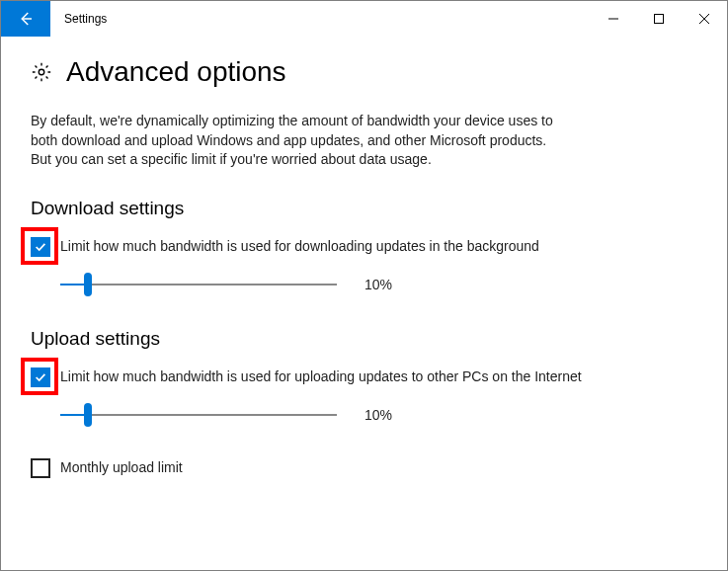 The image size is (728, 571). Describe the element at coordinates (40, 247) in the screenshot. I see `download-limit-checkbox` at that location.